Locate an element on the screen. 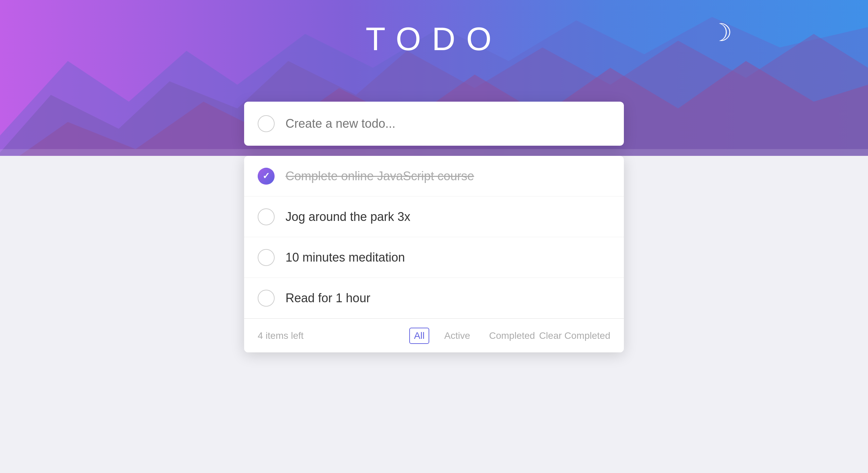 The height and width of the screenshot is (473, 868). new-todo-checkbox is located at coordinates (266, 124).